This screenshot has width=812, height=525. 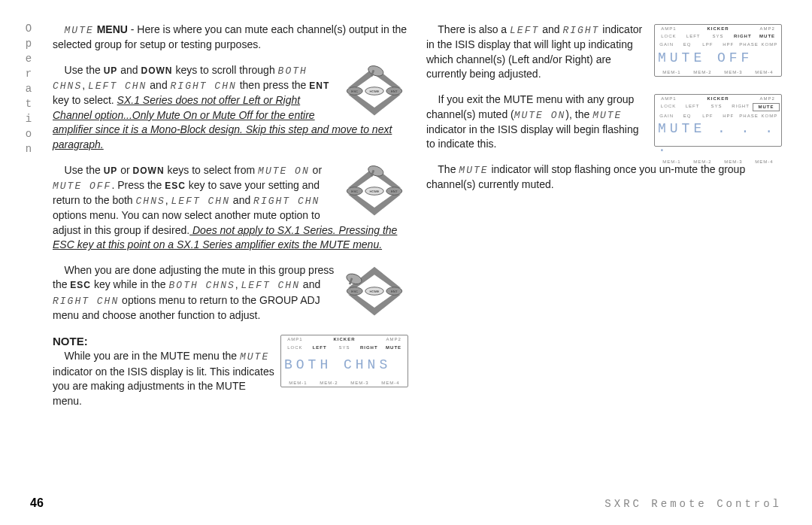 I want to click on esc-label: ESC, so click(x=355, y=92).